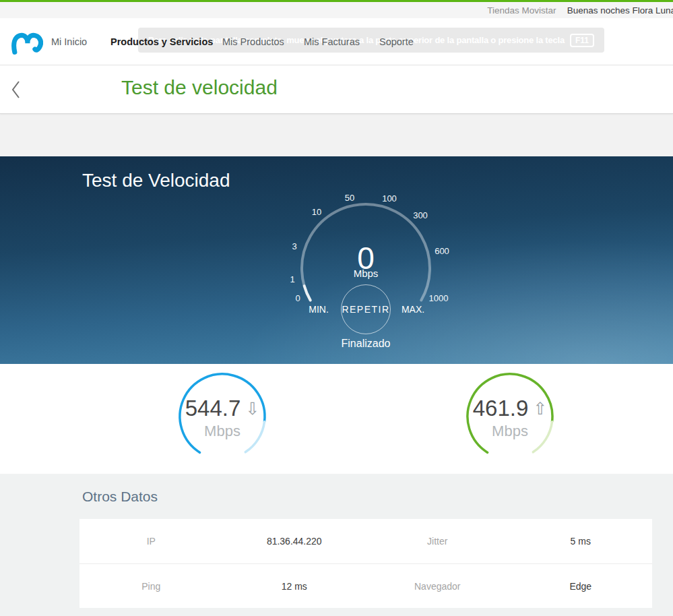  Describe the element at coordinates (292, 279) in the screenshot. I see `gauge-scale-1: 1` at that location.